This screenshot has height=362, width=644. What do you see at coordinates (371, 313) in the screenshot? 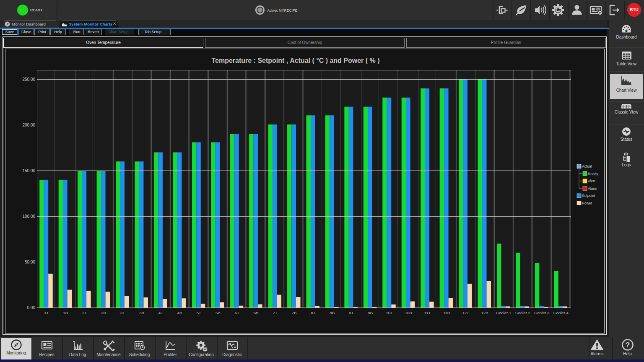
I see `svg-text: 9B` at bounding box center [371, 313].